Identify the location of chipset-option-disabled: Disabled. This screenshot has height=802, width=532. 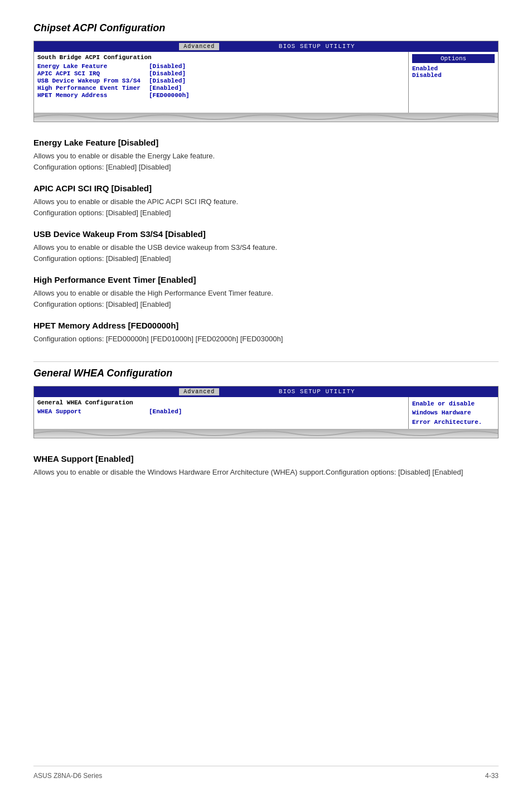
(453, 75).